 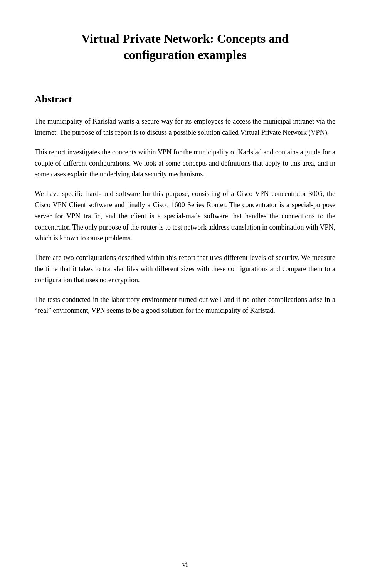 What do you see at coordinates (185, 39) in the screenshot?
I see `title-line1: Virtual Private Network: Concepts and` at bounding box center [185, 39].